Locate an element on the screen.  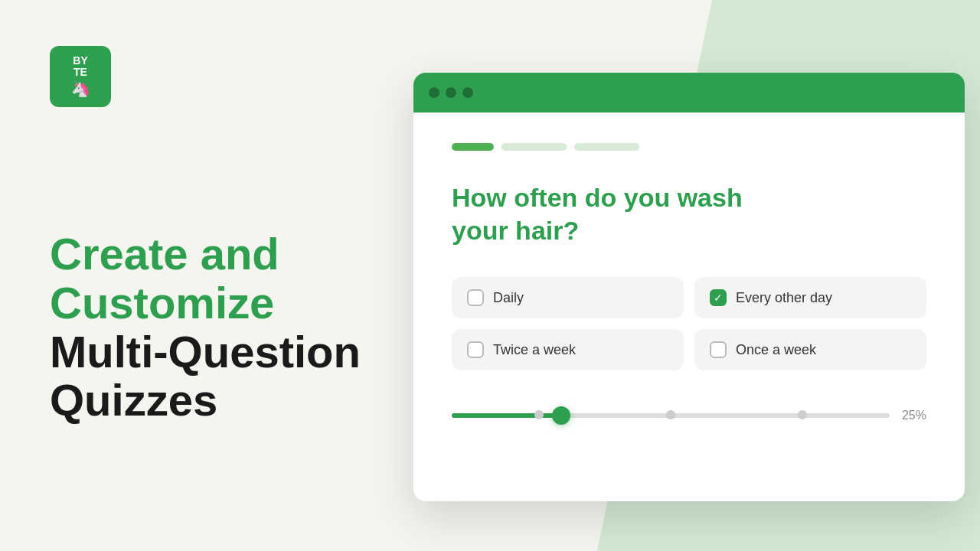
slider-track is located at coordinates (671, 416).